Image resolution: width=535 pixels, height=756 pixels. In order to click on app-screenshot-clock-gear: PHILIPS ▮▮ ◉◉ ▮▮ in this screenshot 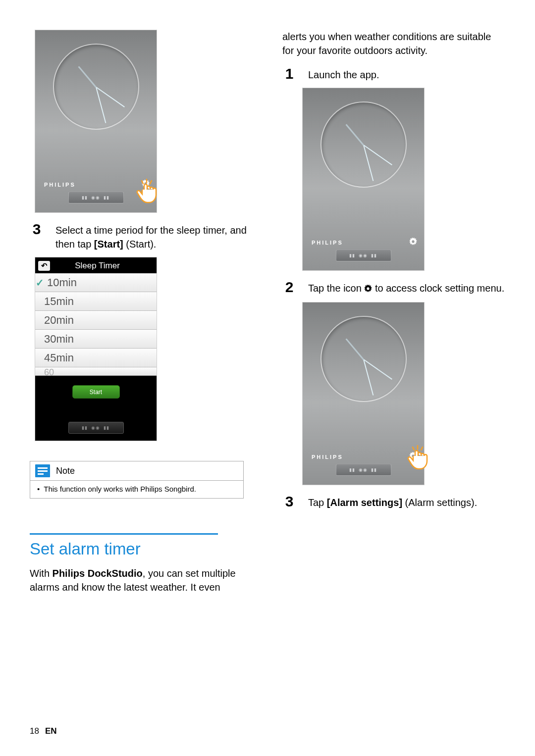, I will do `click(404, 179)`.